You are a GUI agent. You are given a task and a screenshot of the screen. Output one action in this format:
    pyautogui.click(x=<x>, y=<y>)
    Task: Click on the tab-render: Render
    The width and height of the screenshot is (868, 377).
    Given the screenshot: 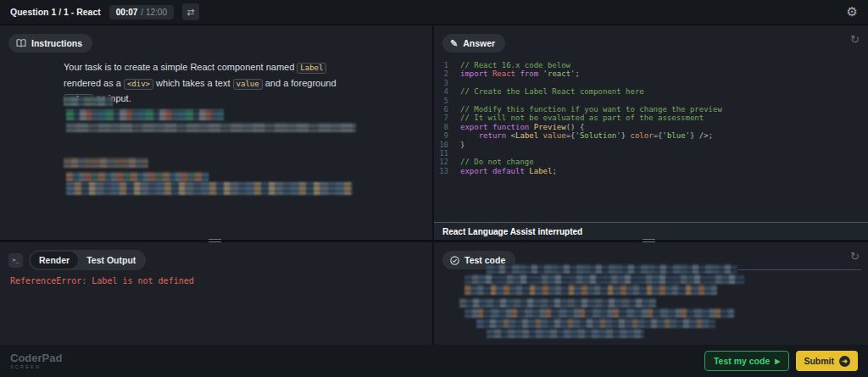 What is the action you would take?
    pyautogui.click(x=54, y=260)
    